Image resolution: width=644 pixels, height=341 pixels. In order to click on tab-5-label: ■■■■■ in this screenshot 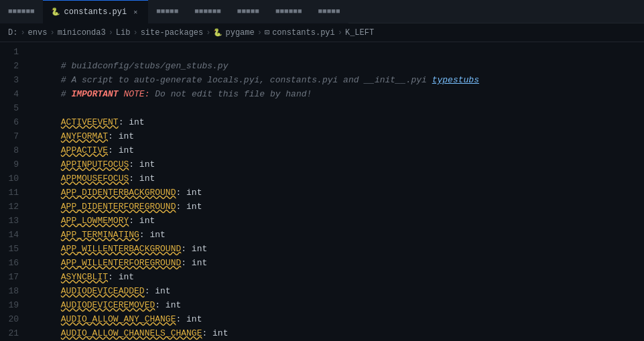, I will do `click(248, 11)`.